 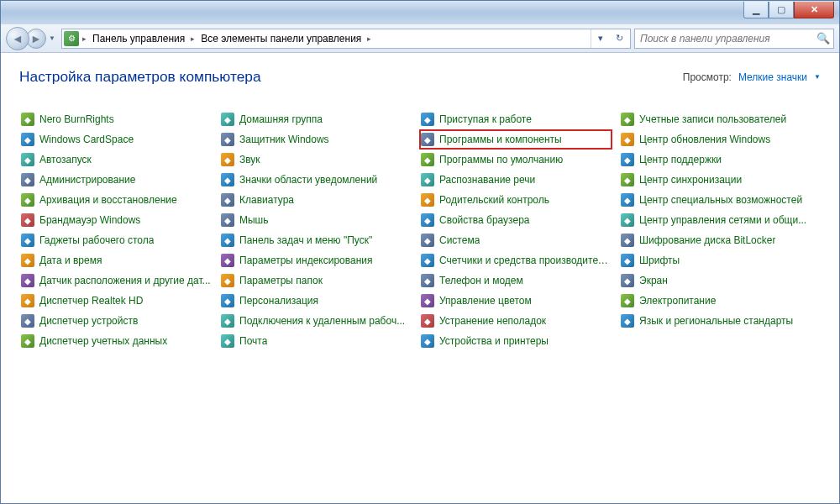 What do you see at coordinates (516, 160) in the screenshot?
I see `control-panel-item: ◆Программы по умолчанию` at bounding box center [516, 160].